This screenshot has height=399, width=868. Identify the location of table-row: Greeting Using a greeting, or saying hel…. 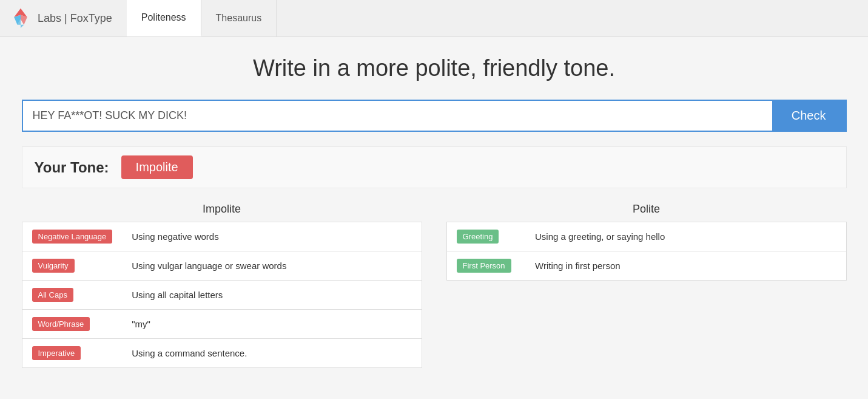
(647, 237).